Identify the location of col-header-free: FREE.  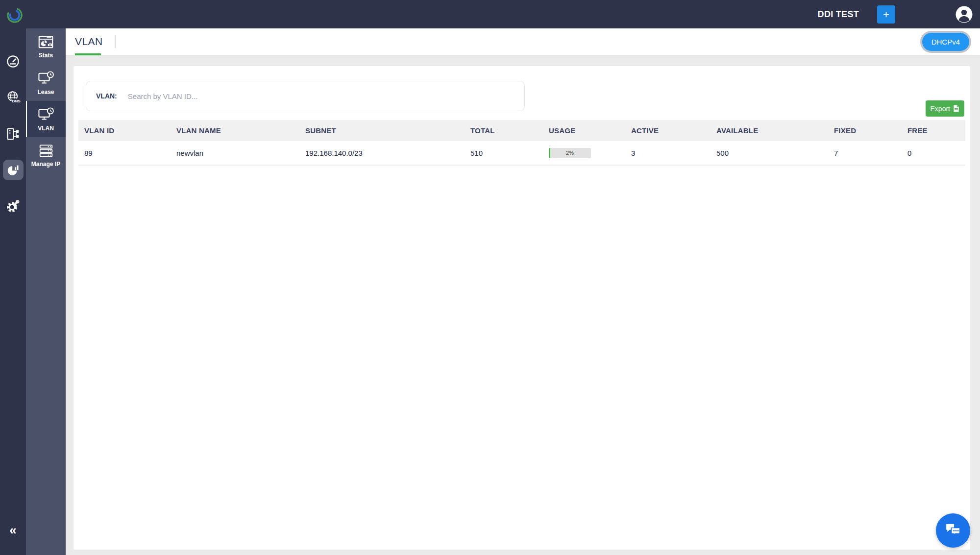
(933, 130).